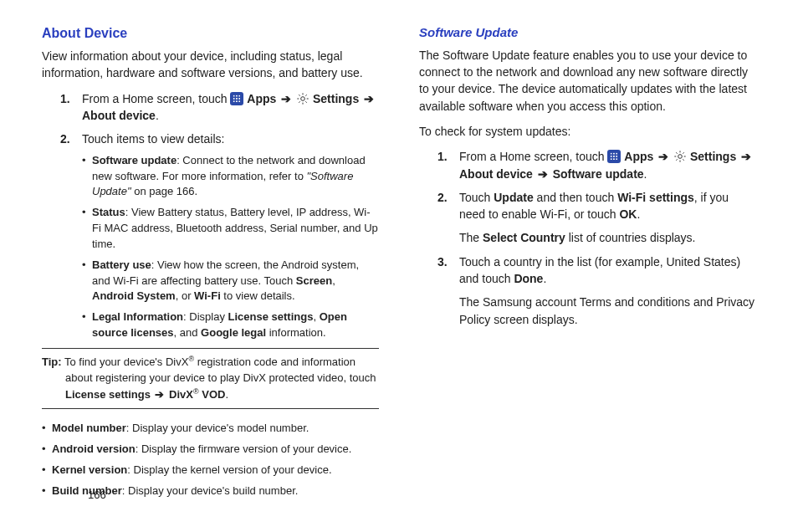 The width and height of the screenshot is (798, 532). What do you see at coordinates (211, 65) in the screenshot?
I see `about-device-intro: View information about your device, incl…` at bounding box center [211, 65].